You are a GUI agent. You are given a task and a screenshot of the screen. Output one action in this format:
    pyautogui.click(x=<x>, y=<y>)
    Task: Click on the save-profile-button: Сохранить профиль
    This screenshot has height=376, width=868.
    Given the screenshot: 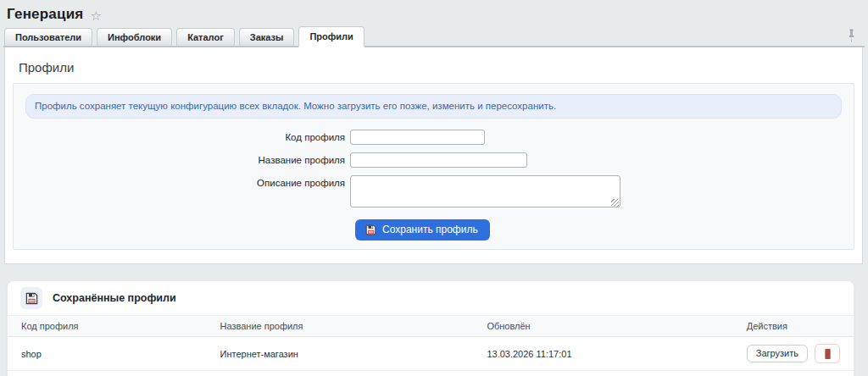 What is the action you would take?
    pyautogui.click(x=422, y=230)
    